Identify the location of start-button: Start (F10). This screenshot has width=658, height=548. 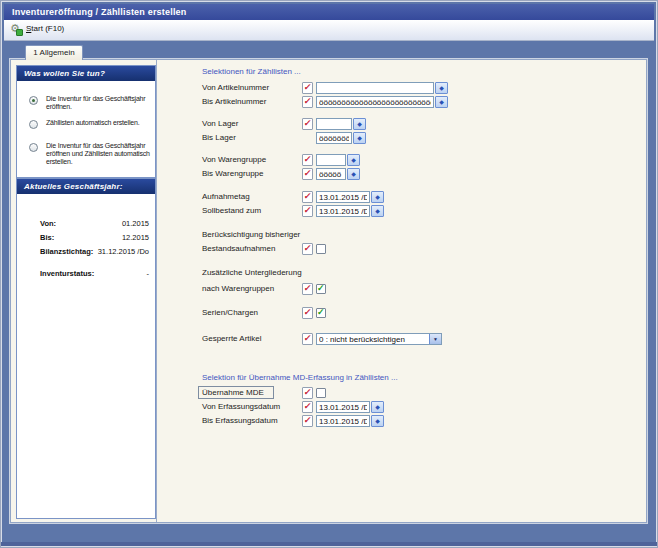
(45, 28).